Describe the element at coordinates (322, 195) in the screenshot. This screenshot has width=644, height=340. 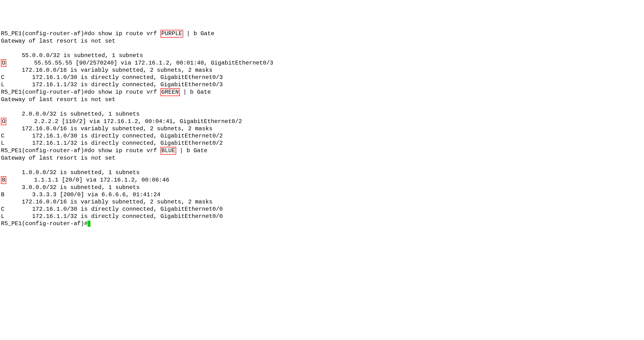
I see `route-entry-b2: B 3.3.3.3 [200/0] via 6.6.6.6, 01:41:24` at that location.